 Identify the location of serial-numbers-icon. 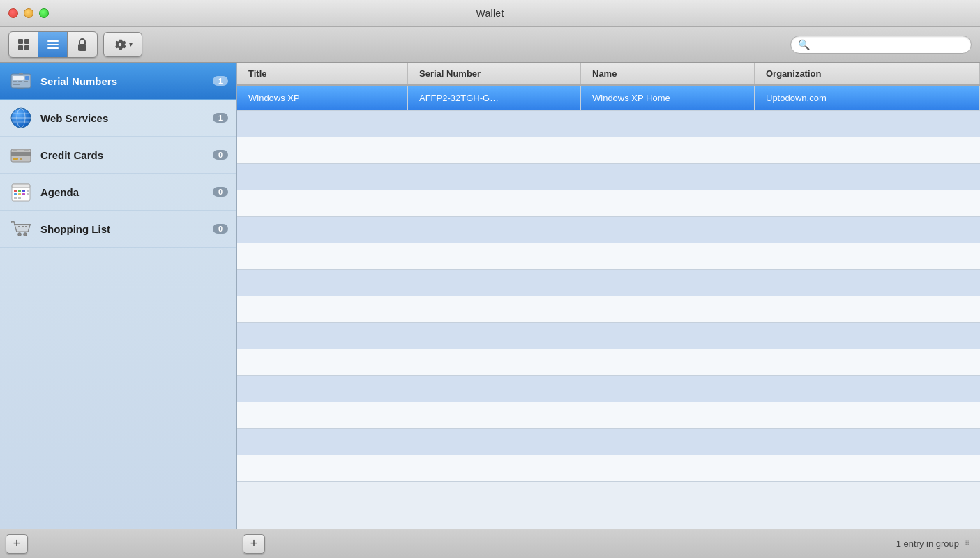
(21, 81).